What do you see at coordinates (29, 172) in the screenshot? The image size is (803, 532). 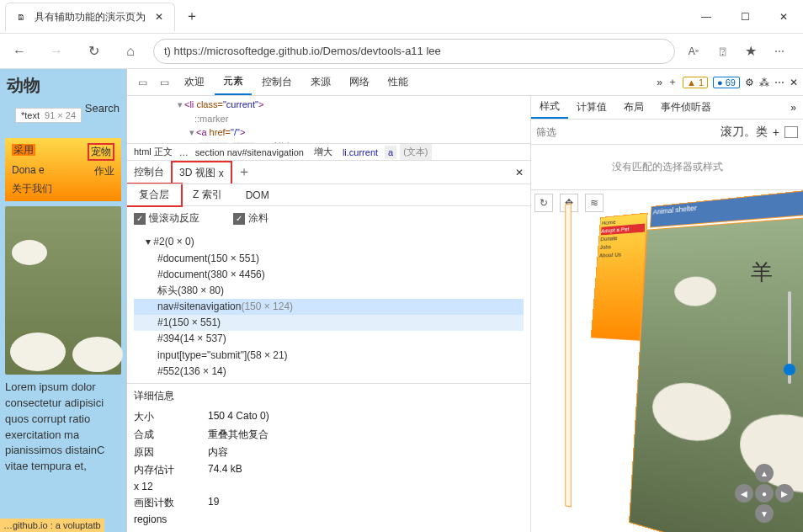 I see `nav-donate: Dona e` at bounding box center [29, 172].